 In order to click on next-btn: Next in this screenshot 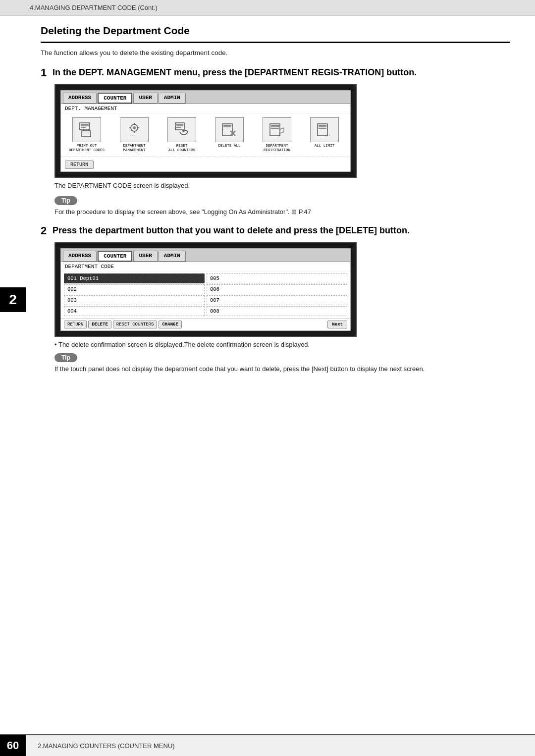, I will do `click(337, 324)`.